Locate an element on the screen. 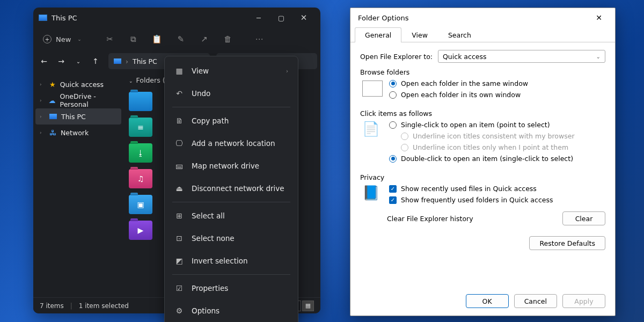  ctx-undo: ↶Undo is located at coordinates (231, 93).